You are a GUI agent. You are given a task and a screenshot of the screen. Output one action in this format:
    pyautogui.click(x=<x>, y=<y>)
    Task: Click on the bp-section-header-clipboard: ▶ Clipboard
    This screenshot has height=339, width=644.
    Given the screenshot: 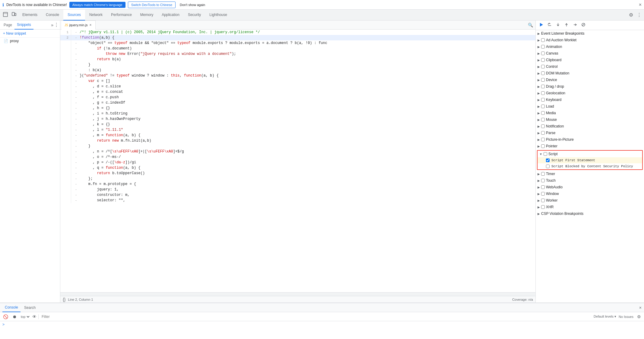 What is the action you would take?
    pyautogui.click(x=590, y=60)
    